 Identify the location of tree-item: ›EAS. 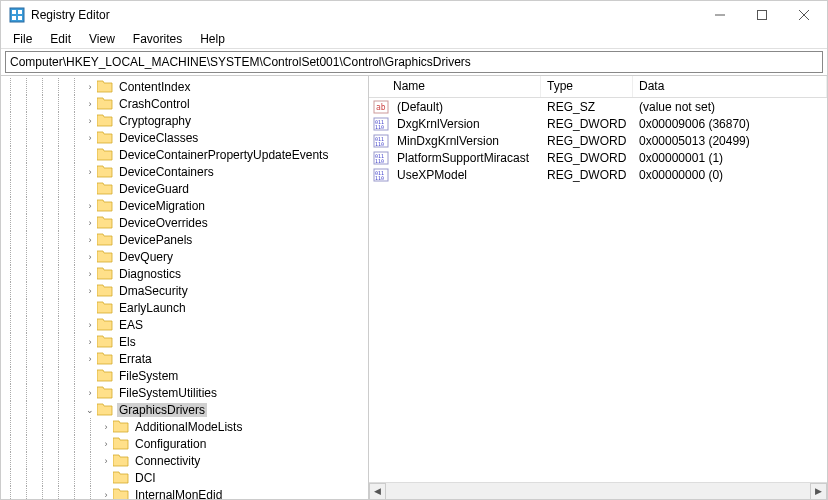
(186, 324).